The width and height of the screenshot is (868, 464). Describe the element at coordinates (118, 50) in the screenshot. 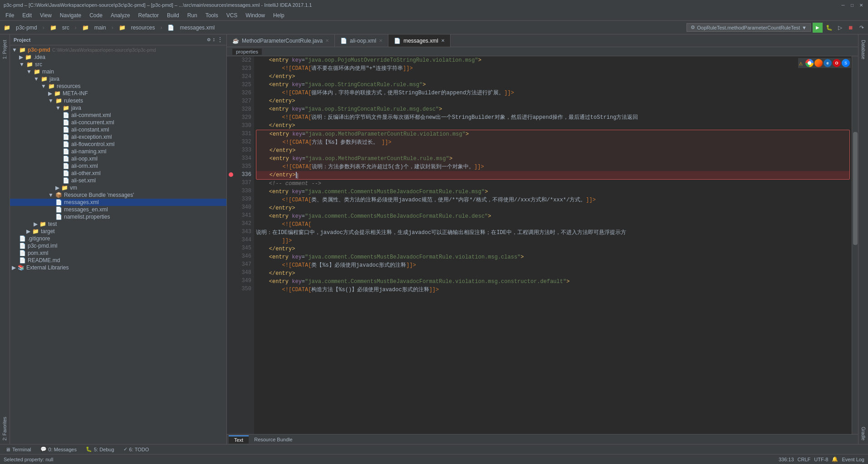

I see `tree-item-p3c-pmd: ▼ 📁 p3c-pmd C:\Work\JavaWorkspace\open-s…` at that location.